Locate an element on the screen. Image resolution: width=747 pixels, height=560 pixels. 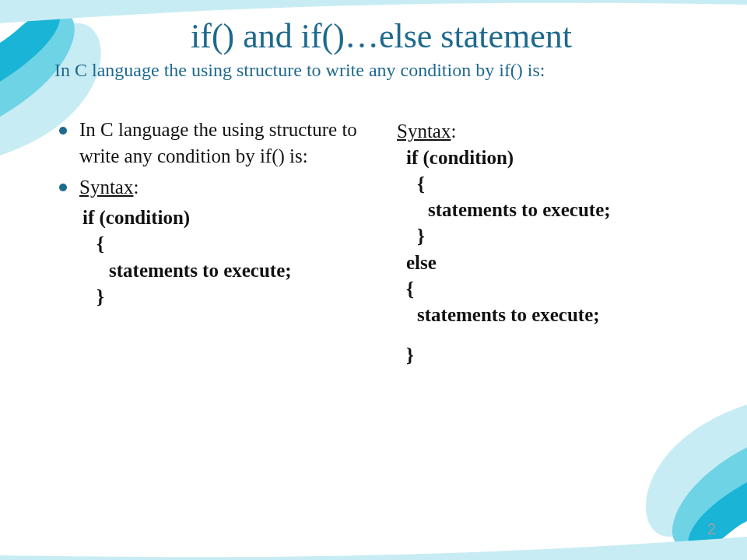
code-block-if: if (condition) { statements to execute; … is located at coordinates (224, 257).